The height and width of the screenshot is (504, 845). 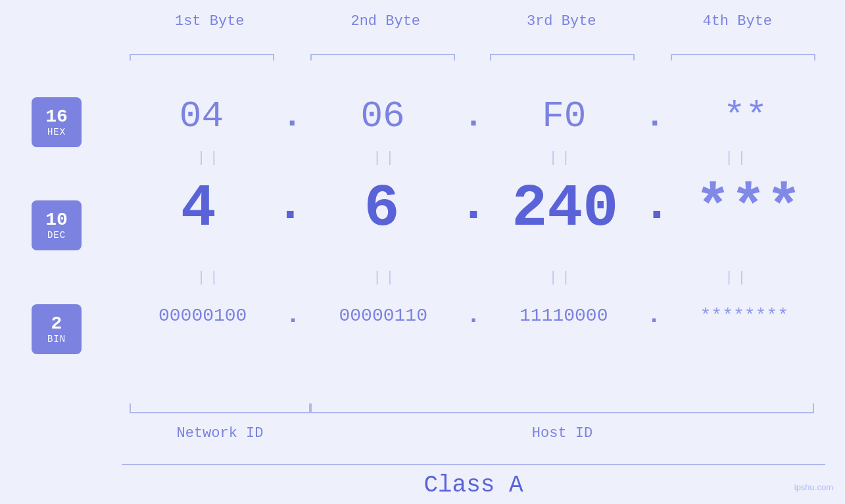 I want to click on bin-row: 00000100 . 00000110 . 11110000 . *******…, so click(x=473, y=315).